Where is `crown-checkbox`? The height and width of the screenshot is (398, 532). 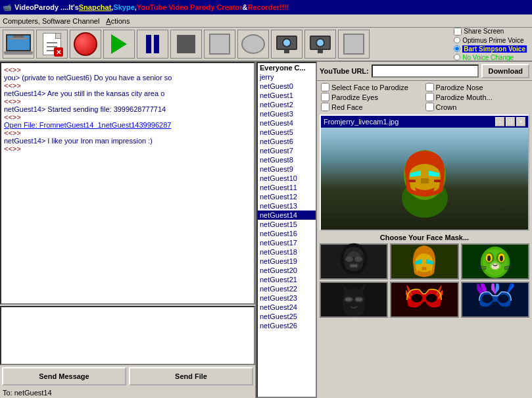 crown-checkbox is located at coordinates (430, 107).